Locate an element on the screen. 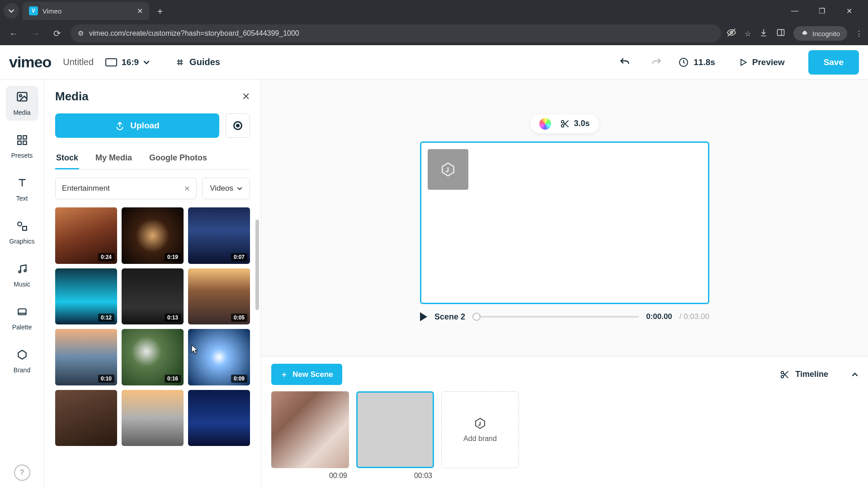 The height and width of the screenshot is (488, 868). scene-label: Scene 2 is located at coordinates (450, 317).